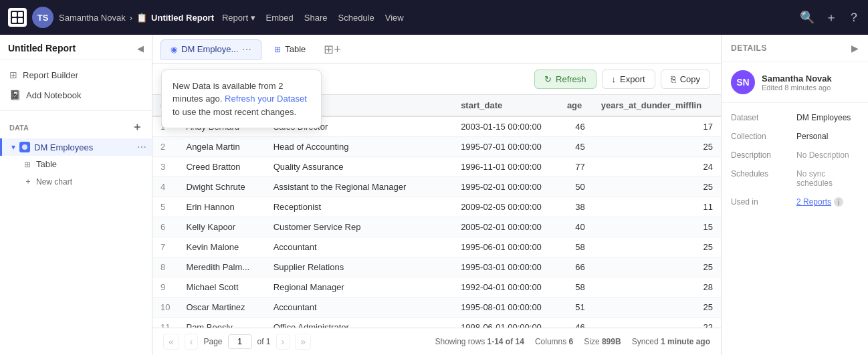 The width and height of the screenshot is (868, 355). What do you see at coordinates (53, 95) in the screenshot?
I see `sidebar-add-notebook-label: Add Notebook` at bounding box center [53, 95].